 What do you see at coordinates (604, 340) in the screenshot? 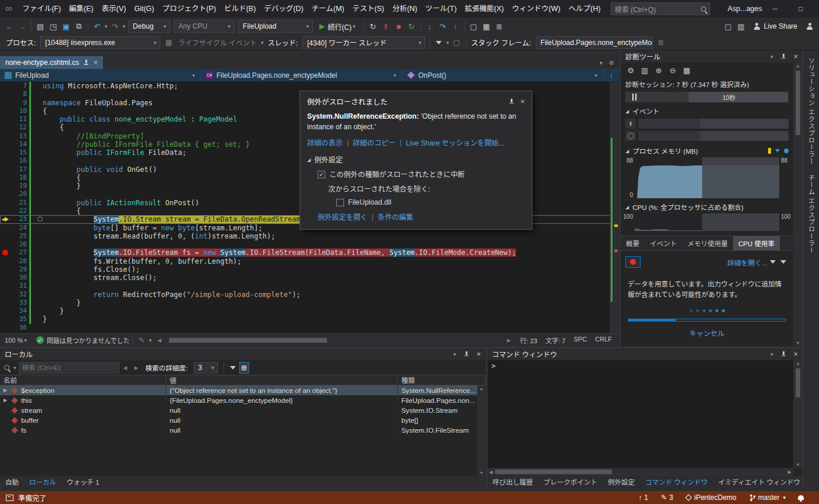
I see `eol-indicator: CRLF` at bounding box center [604, 340].